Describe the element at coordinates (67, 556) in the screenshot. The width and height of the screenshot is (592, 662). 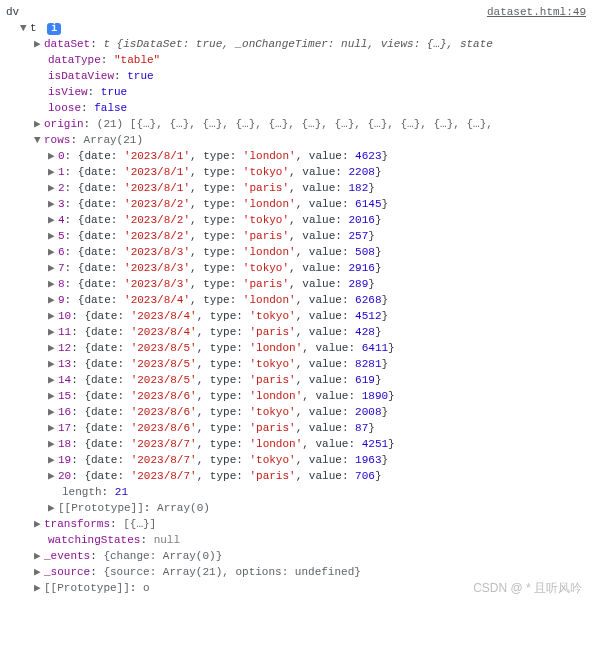
I see `prop-events: _events` at that location.